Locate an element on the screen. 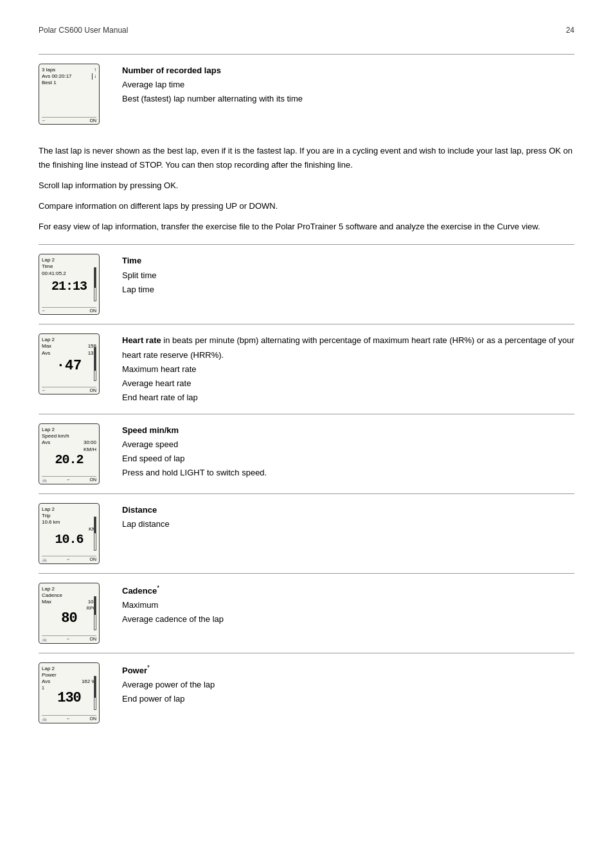 This screenshot has height=868, width=613. body-para-2: Scroll lap information by pressing OK. is located at coordinates (306, 186).